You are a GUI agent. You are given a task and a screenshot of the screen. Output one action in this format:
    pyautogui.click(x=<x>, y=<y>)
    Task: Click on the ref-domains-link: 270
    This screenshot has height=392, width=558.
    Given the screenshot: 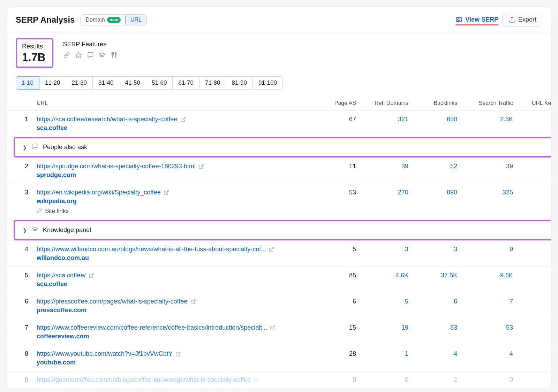 What is the action you would take?
    pyautogui.click(x=403, y=192)
    